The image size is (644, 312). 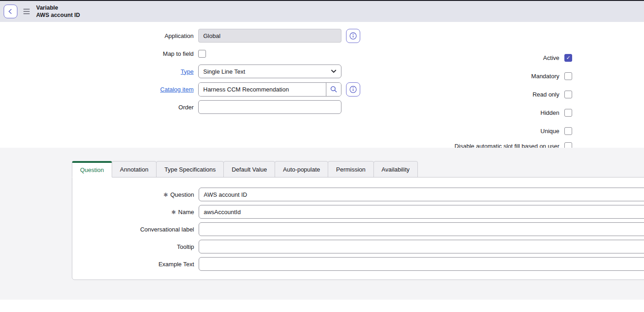 What do you see at coordinates (97, 71) in the screenshot?
I see `type-label: Type` at bounding box center [97, 71].